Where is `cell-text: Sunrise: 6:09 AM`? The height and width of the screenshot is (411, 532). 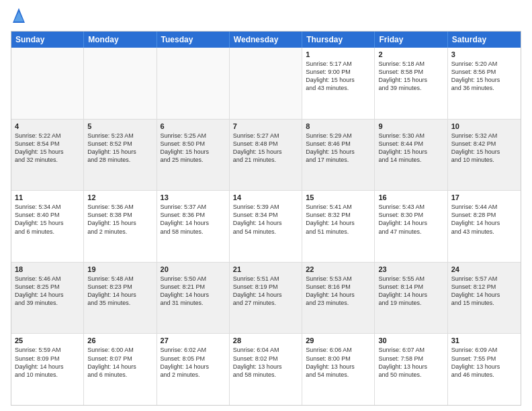 cell-text: Sunrise: 6:09 AM is located at coordinates (484, 350).